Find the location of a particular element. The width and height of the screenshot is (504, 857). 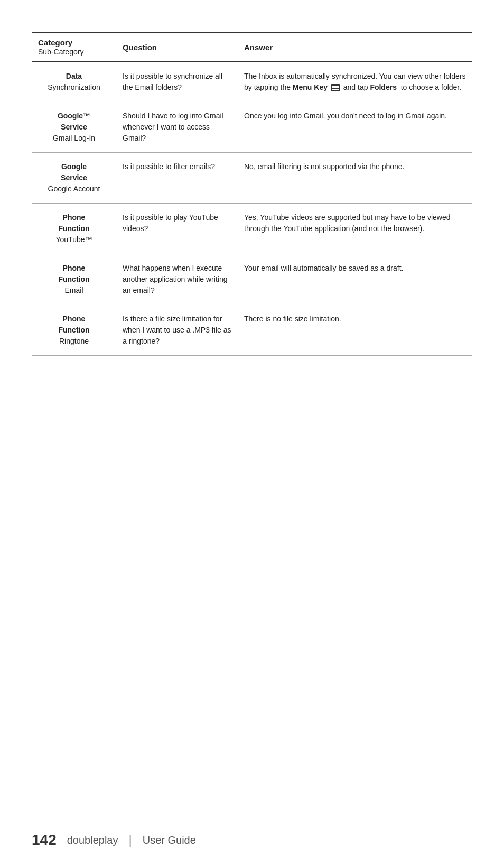

category-sub: Google Account is located at coordinates (74, 189).